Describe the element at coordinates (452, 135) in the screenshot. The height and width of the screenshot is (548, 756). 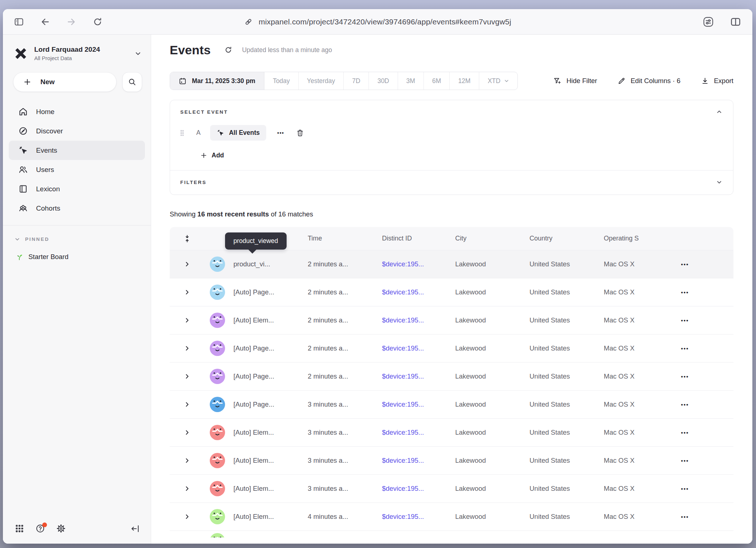
I see `select-event-section: SELECT EVENT A All Events •••` at that location.